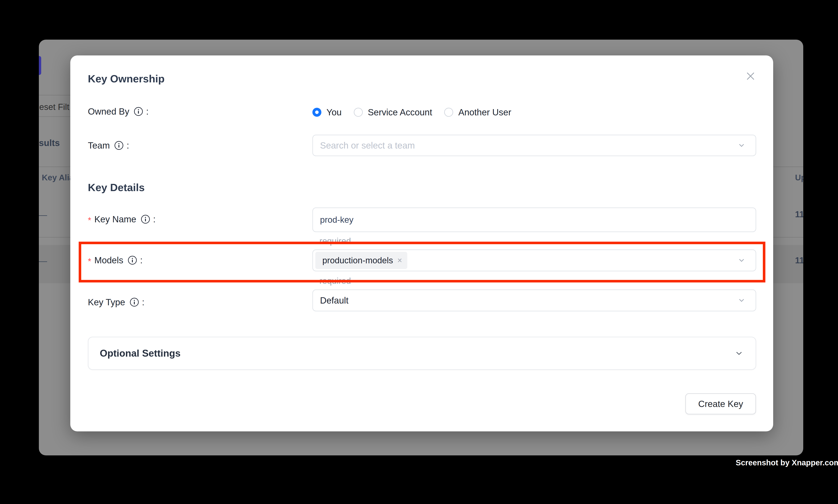 Image resolution: width=838 pixels, height=504 pixels. Describe the element at coordinates (534, 220) in the screenshot. I see `key-name-input: prod-key` at that location.